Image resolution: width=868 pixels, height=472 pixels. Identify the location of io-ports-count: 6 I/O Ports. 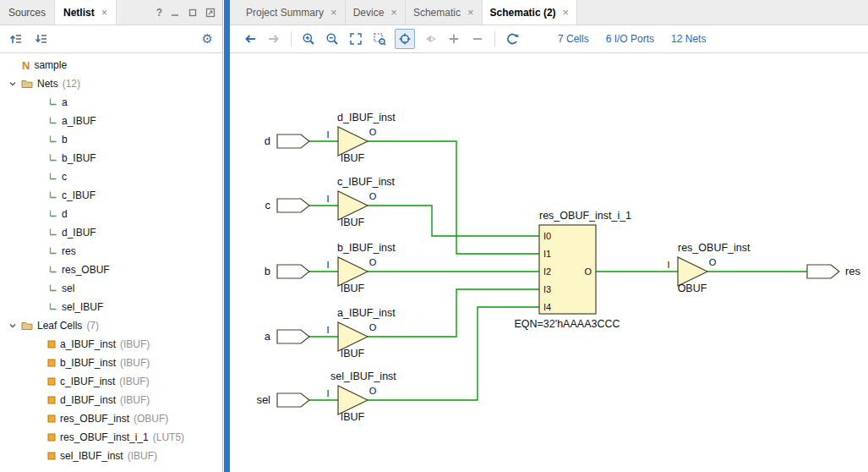
(631, 39).